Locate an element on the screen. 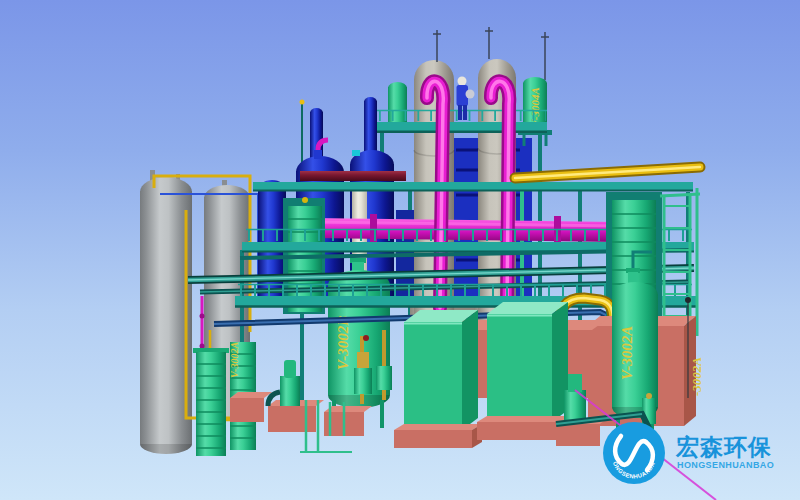  vessel-label-v3004a: V-3004A is located at coordinates (535, 107).